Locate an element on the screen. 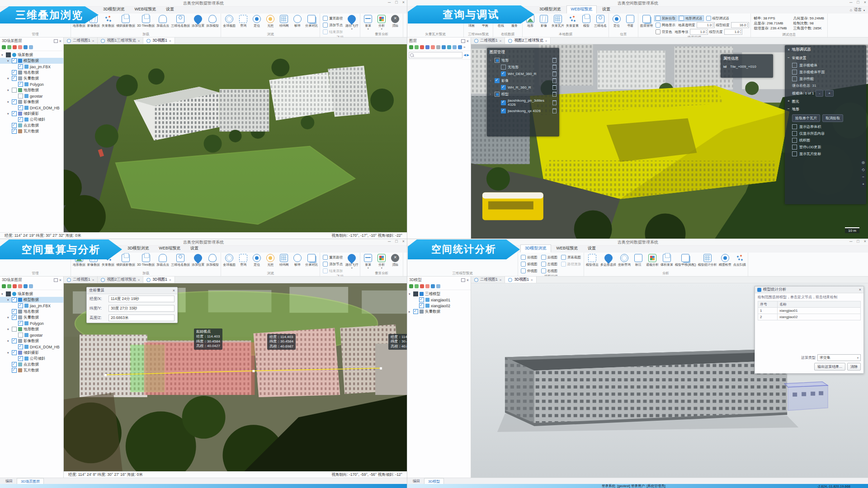 The width and height of the screenshot is (868, 488). background-color-button: 背景色 is located at coordinates (664, 32).